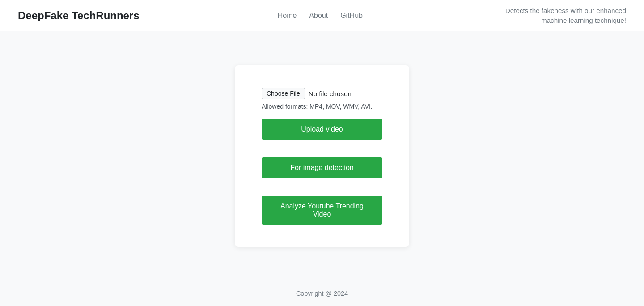 This screenshot has width=644, height=306. What do you see at coordinates (318, 16) in the screenshot?
I see `nav-about: About` at bounding box center [318, 16].